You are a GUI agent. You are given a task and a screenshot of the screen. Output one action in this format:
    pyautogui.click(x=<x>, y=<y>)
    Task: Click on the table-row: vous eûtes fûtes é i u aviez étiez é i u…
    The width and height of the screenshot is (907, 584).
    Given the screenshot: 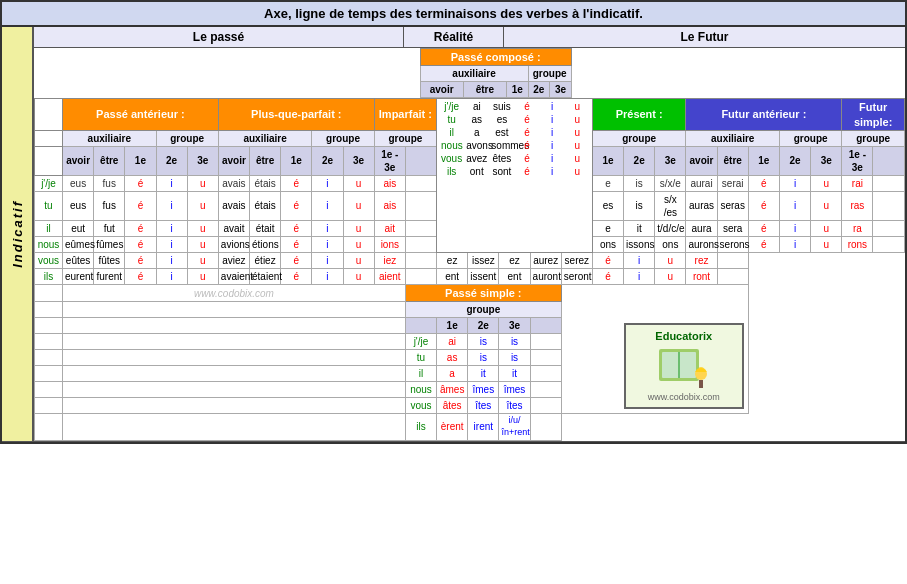 What is the action you would take?
    pyautogui.click(x=470, y=260)
    